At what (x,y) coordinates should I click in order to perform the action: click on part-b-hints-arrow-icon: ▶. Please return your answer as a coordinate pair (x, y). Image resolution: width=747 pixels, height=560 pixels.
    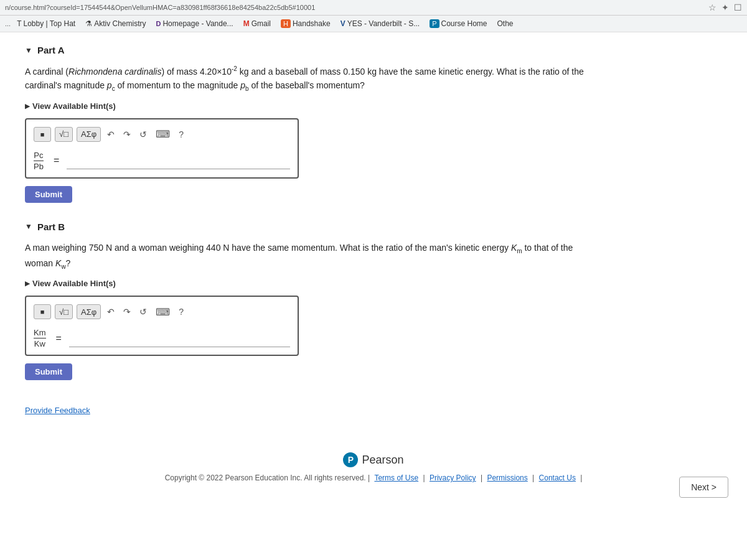
    Looking at the image, I should click on (27, 284).